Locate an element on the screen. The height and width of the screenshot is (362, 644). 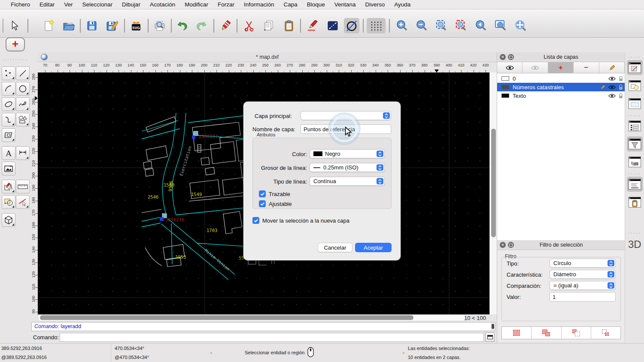
layer-row-numeros-catastrales: Números catastrales is located at coordinates (561, 87).